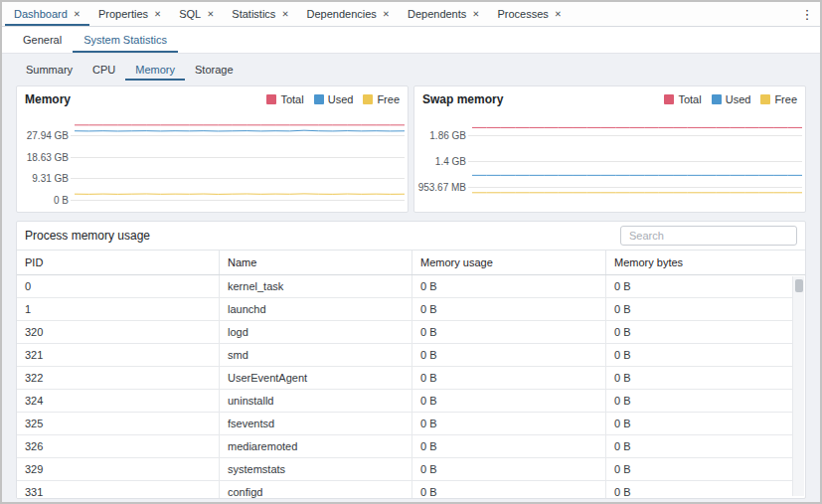 The image size is (822, 504). Describe the element at coordinates (388, 99) in the screenshot. I see `legend-label: Free` at that location.